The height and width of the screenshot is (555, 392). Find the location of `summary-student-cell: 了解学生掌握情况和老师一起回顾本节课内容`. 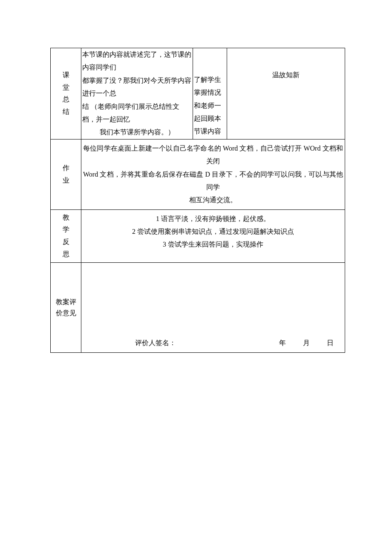

summary-student-cell: 了解学生掌握情况和老师一起回顾本节课内容 is located at coordinates (210, 94).